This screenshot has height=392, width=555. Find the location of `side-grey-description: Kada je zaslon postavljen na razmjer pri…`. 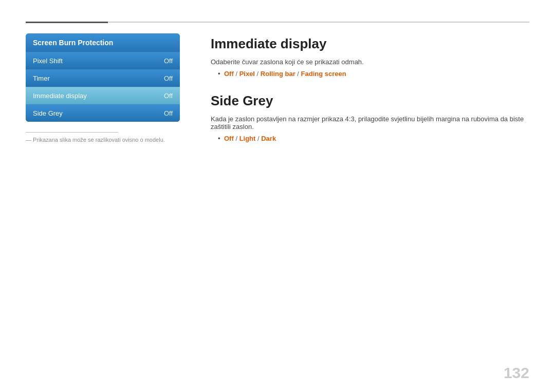

side-grey-description: Kada je zaslon postavljen na razmjer pri… is located at coordinates (370, 123).